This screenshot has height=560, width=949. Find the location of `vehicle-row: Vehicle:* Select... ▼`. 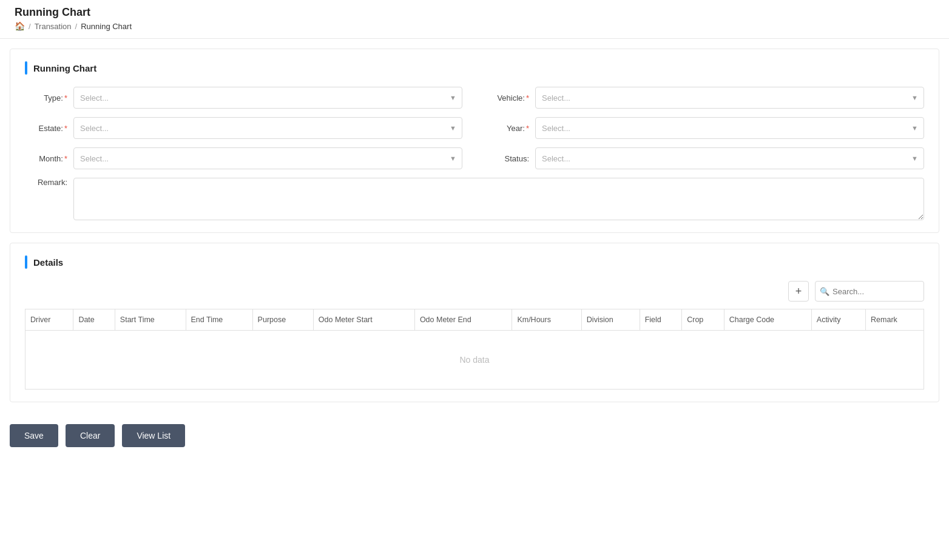

vehicle-row: Vehicle:* Select... ▼ is located at coordinates (705, 98).